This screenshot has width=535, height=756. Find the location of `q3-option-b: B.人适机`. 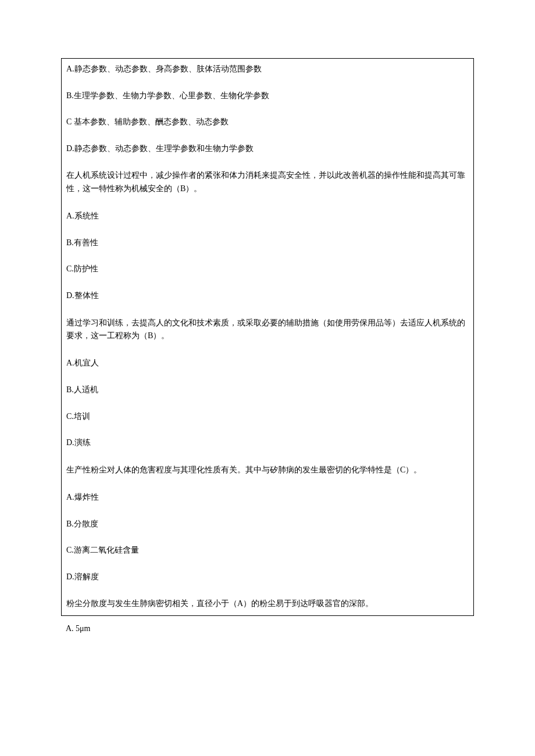

q3-option-b: B.人适机 is located at coordinates (268, 393).